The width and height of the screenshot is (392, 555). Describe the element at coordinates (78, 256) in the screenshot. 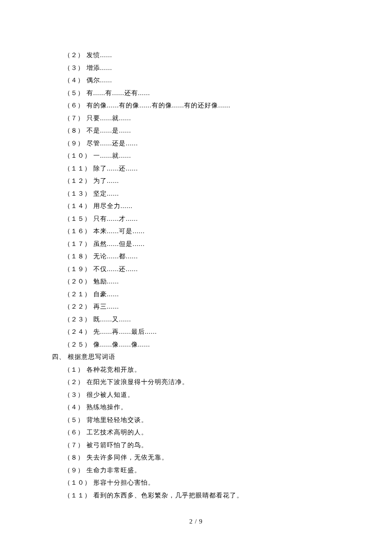

I see `item-number: （１８）` at that location.